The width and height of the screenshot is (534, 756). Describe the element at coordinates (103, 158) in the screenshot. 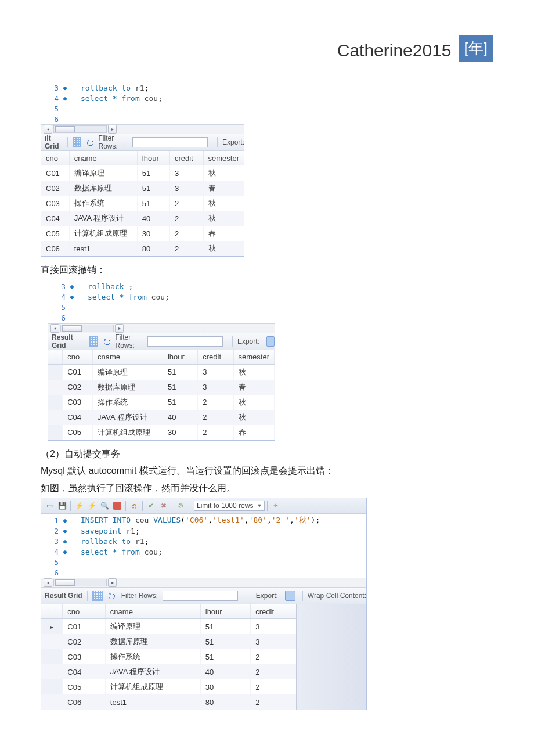

I see `column-header: cname` at that location.